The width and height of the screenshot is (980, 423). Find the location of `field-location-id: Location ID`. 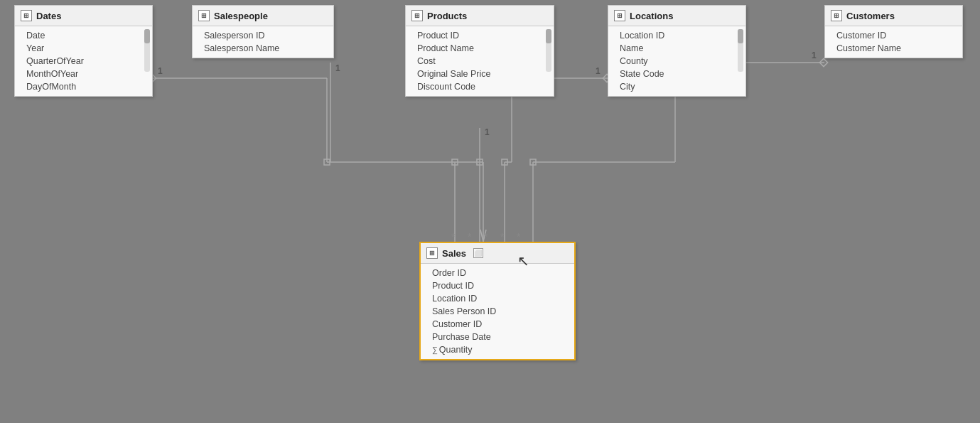

field-location-id: Location ID is located at coordinates (677, 36).